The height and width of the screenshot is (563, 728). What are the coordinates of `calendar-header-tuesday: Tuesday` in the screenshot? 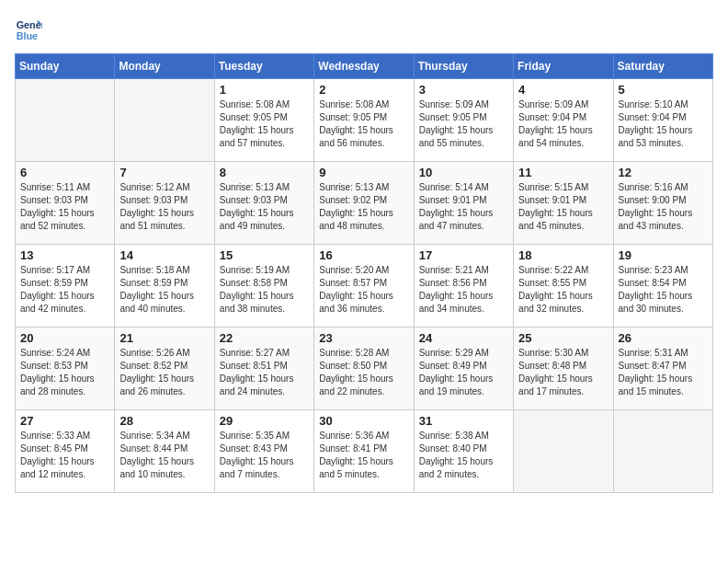 It's located at (264, 66).